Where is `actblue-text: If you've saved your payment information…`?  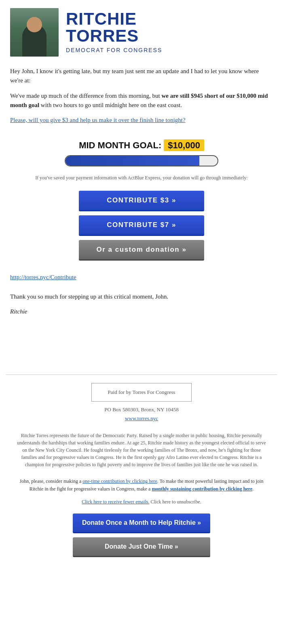
actblue-text: If you've saved your payment information… is located at coordinates (142, 178).